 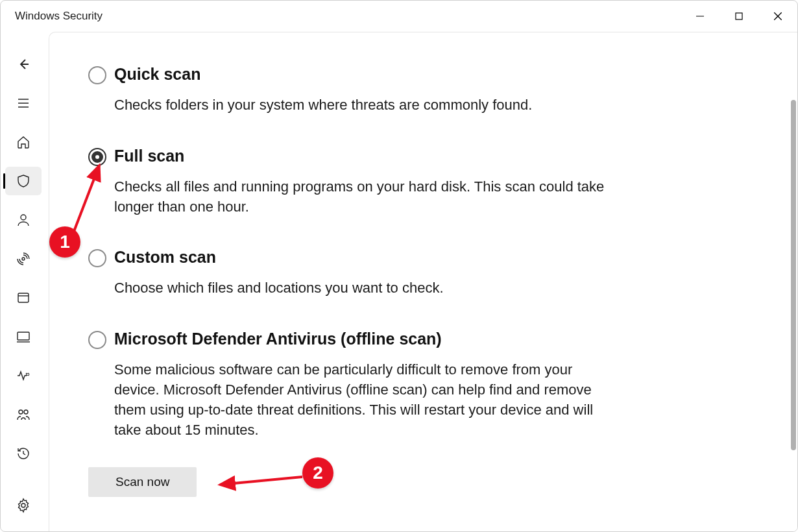 I want to click on maximize-button, so click(x=739, y=16).